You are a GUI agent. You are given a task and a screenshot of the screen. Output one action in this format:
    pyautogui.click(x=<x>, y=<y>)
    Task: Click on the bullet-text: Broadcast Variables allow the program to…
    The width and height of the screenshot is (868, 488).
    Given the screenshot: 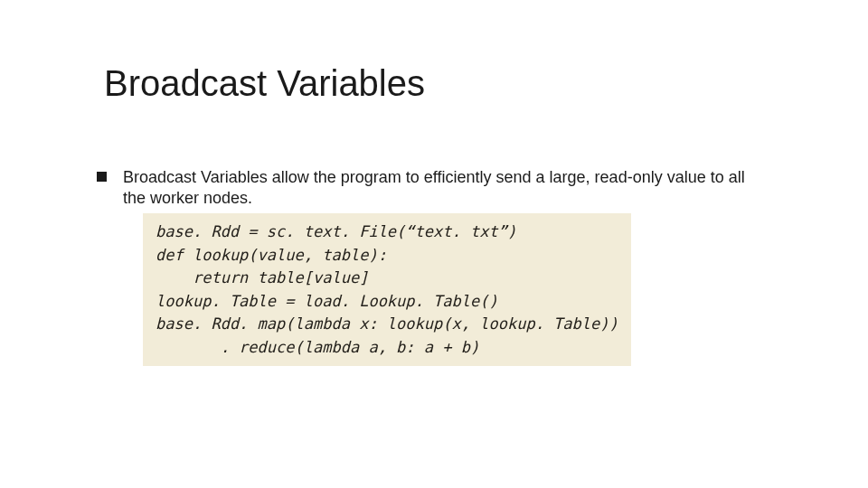 What is the action you would take?
    pyautogui.click(x=446, y=188)
    